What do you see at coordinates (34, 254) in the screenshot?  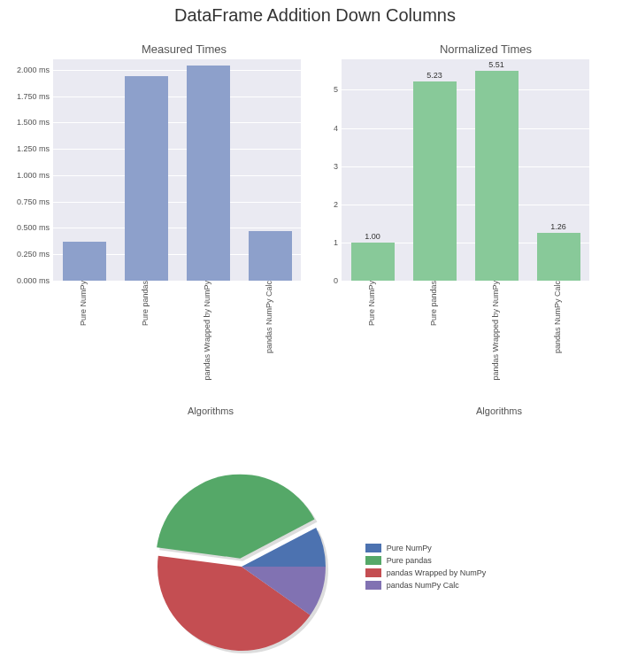 I see `y-tick-label: 0.250 ms` at bounding box center [34, 254].